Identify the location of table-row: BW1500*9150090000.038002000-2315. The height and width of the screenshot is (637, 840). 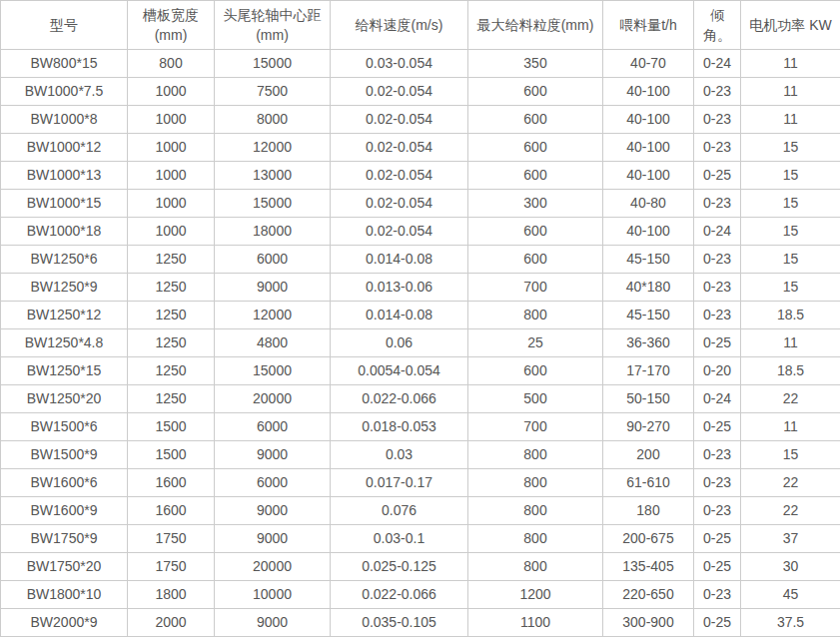
(420, 455).